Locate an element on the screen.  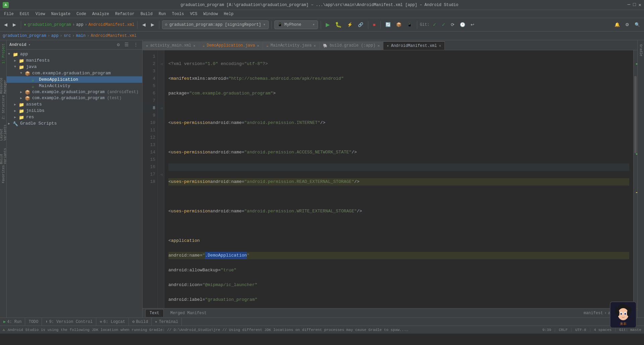
notification-btn: 🔔 is located at coordinates (617, 25).